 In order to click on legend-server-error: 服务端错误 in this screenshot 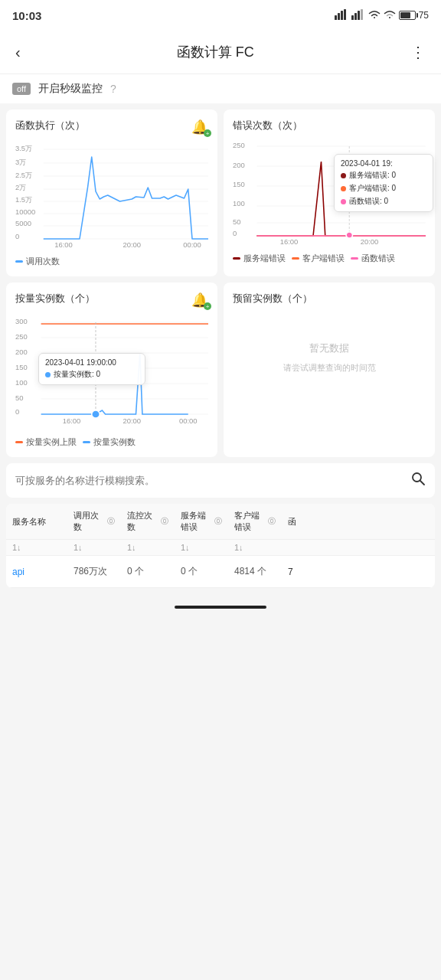, I will do `click(259, 259)`.